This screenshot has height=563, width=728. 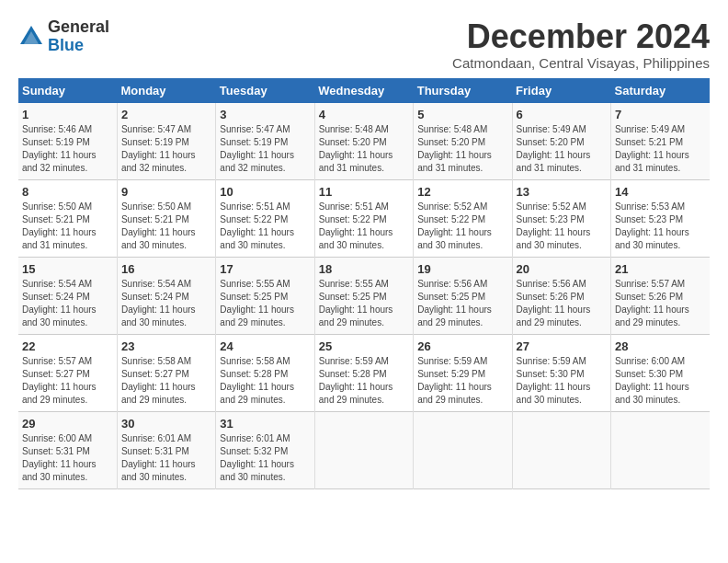 What do you see at coordinates (68, 149) in the screenshot?
I see `day-info: Sunrise: 5:46 AMSunset: 5:19 PMDaylight:…` at bounding box center [68, 149].